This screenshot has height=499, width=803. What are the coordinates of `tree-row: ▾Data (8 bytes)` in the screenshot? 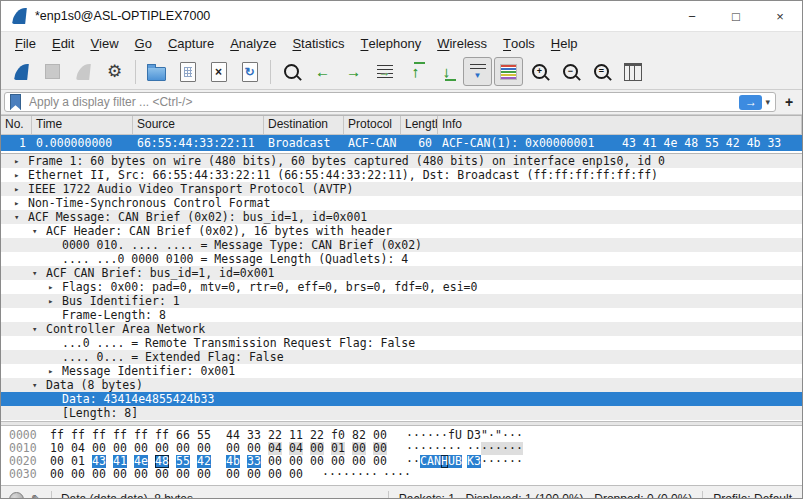 It's located at (402, 385).